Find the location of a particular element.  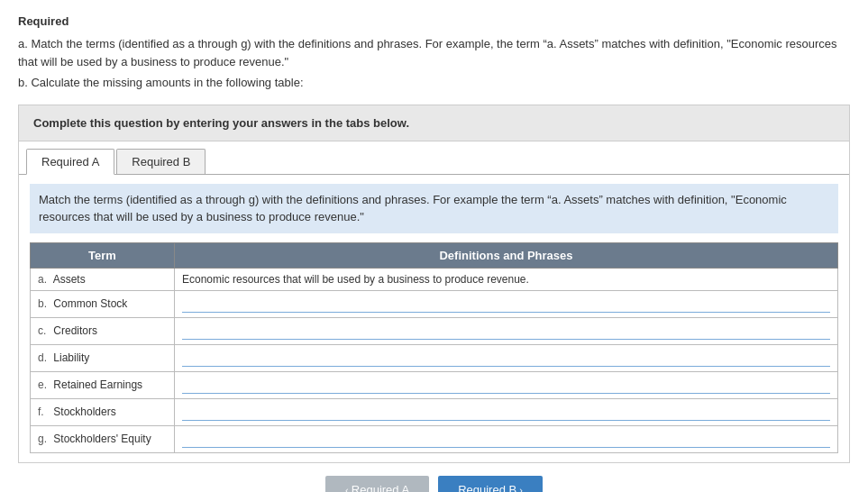

next-button: Required B › is located at coordinates (490, 485).